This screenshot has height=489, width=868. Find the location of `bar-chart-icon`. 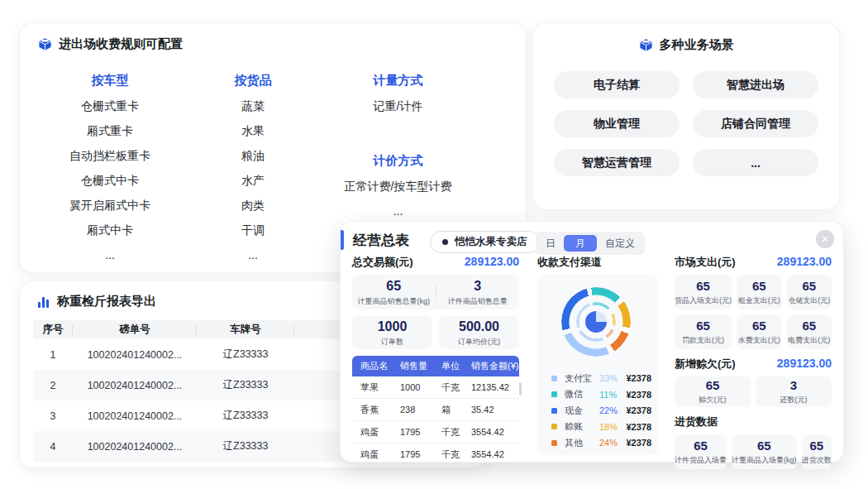

bar-chart-icon is located at coordinates (45, 302).